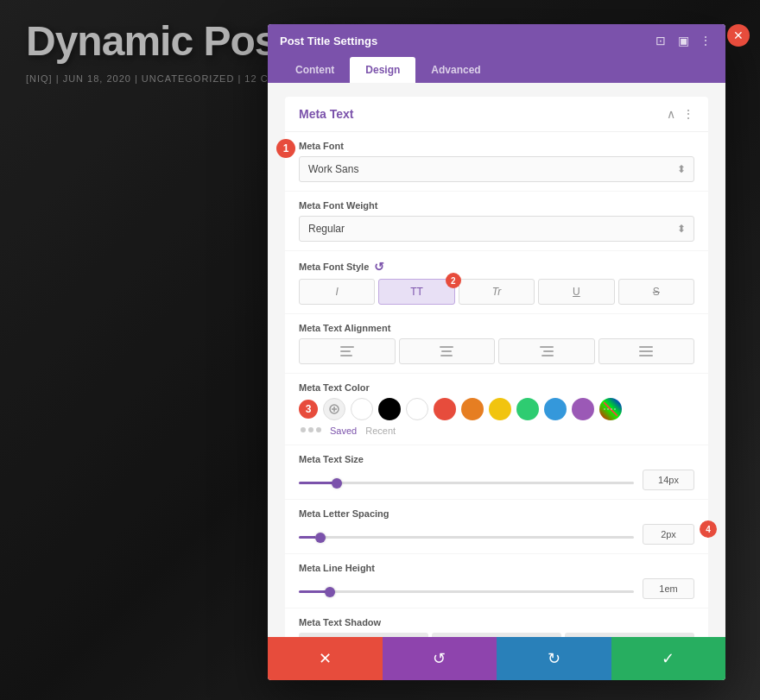 The width and height of the screenshot is (760, 700). Describe the element at coordinates (466, 537) in the screenshot. I see `letter-spacing-slider` at that location.